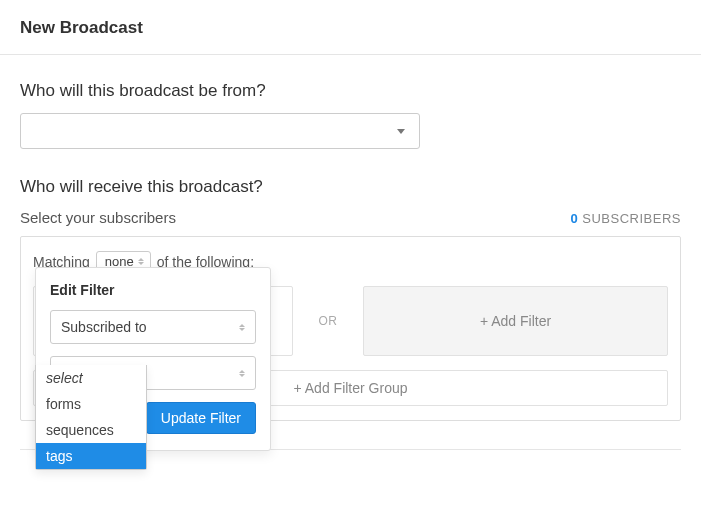 Image resolution: width=701 pixels, height=507 pixels. Describe the element at coordinates (626, 218) in the screenshot. I see `subscriber-count: 0 SUBSCRIBERS` at that location.